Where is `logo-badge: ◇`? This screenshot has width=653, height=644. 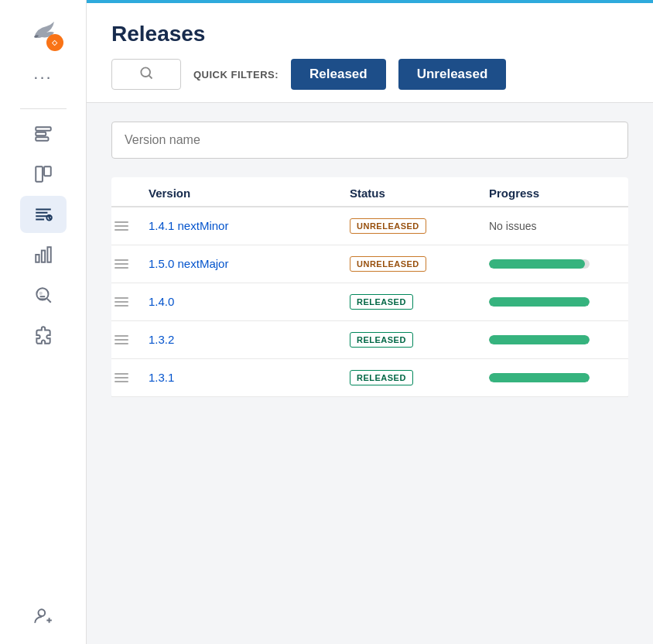 logo-badge: ◇ is located at coordinates (55, 43).